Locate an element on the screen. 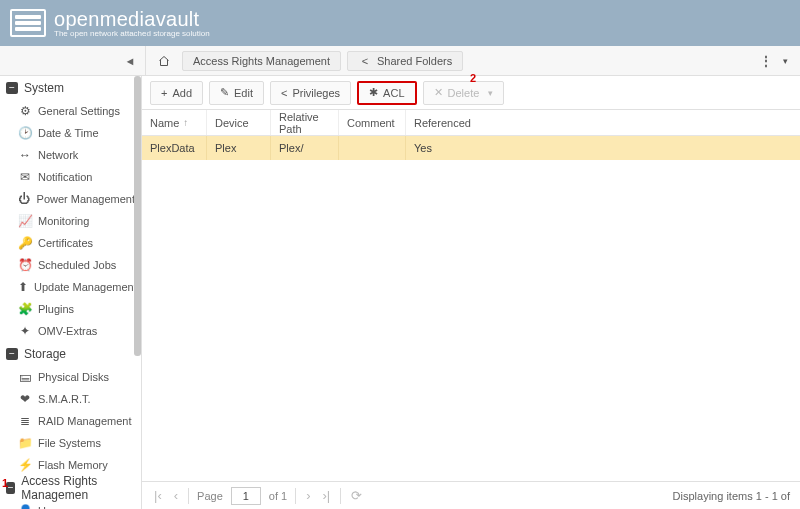  sidebar-item-label: File Systems is located at coordinates (70, 443).